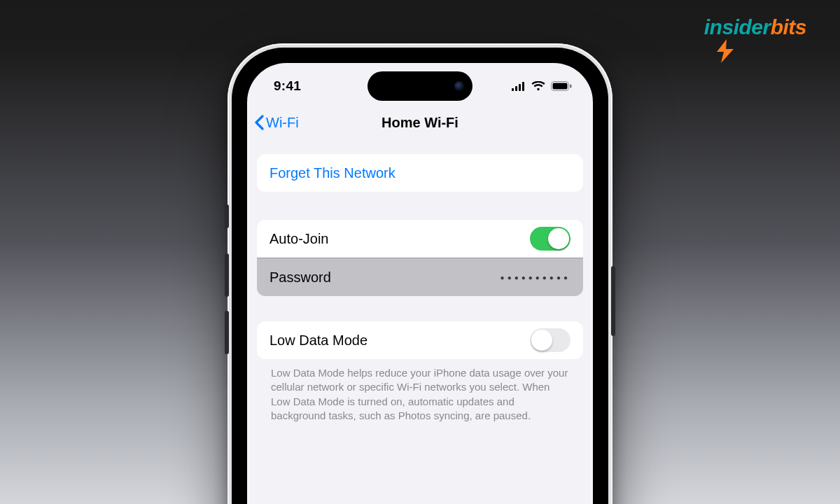  What do you see at coordinates (536, 277) in the screenshot?
I see `password-value-masked: ●●●●●●●●●●` at bounding box center [536, 277].